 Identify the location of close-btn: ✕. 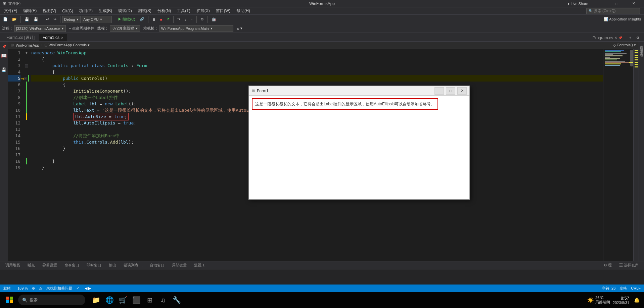
(634, 4).